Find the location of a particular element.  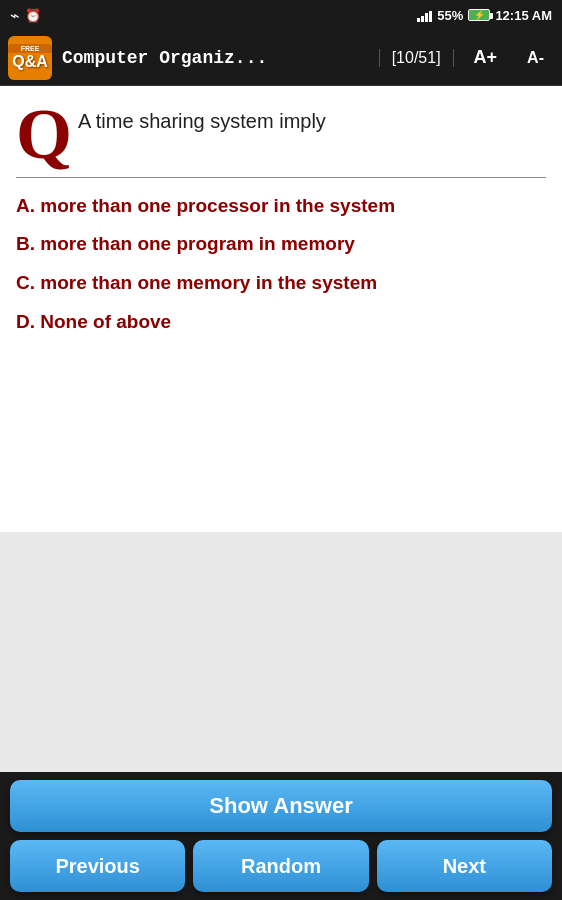

battery-icon: ⚡ is located at coordinates (479, 15).